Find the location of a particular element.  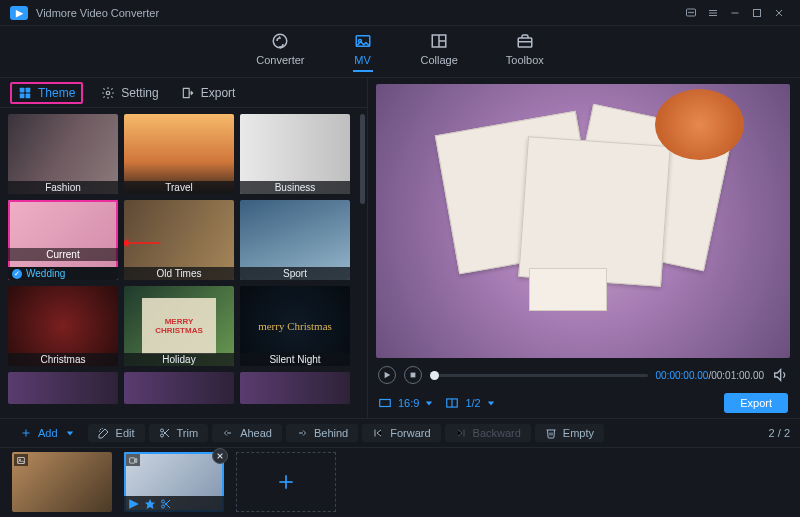

theme-silent-night: merry ChristmasSilent Night is located at coordinates (295, 326).